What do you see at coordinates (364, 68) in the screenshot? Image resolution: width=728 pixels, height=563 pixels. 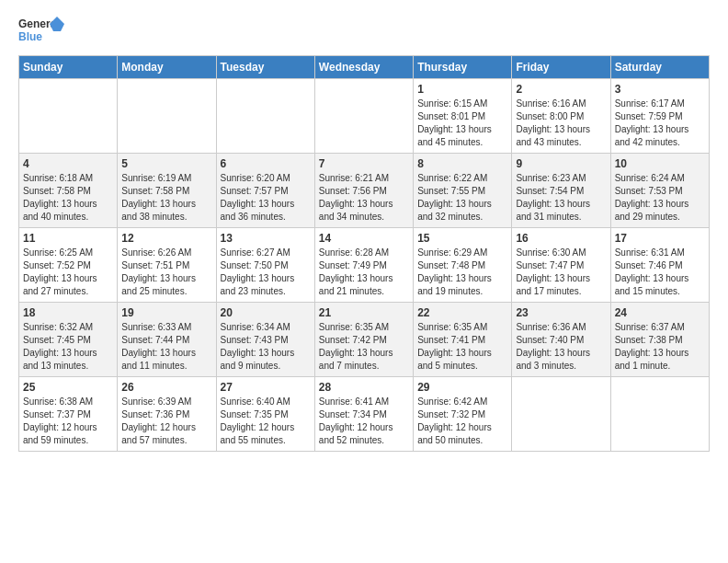 I see `header-wednesday: Wednesday` at bounding box center [364, 68].